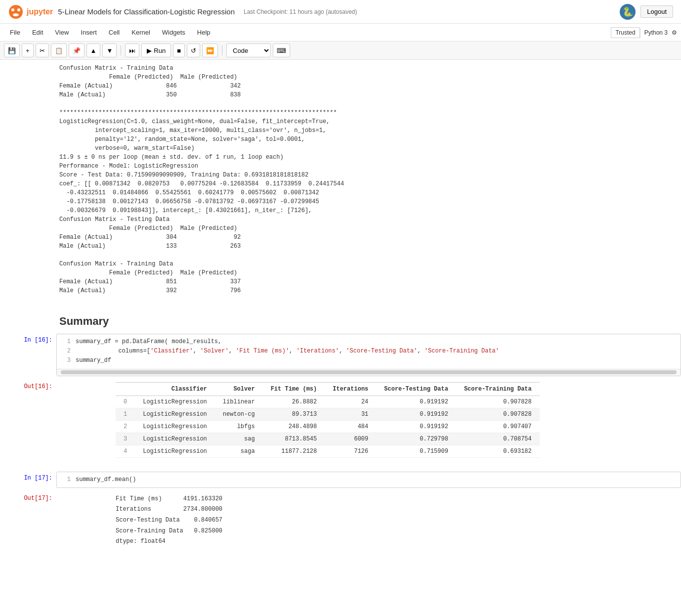 The image size is (681, 616). I want to click on menu-widgets: Widgets, so click(174, 33).